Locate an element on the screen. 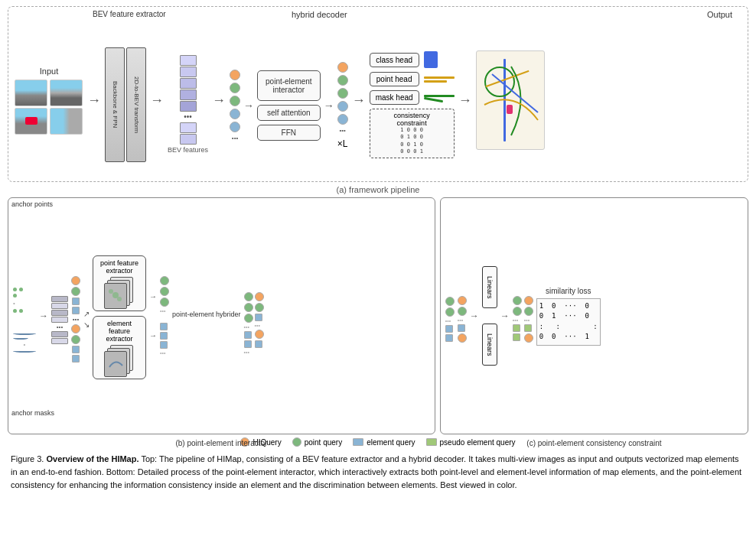 The image size is (756, 543). query-col-input: ••• is located at coordinates (235, 106).